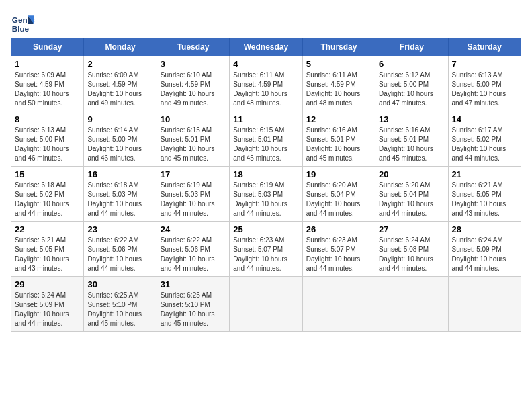 The image size is (532, 411). What do you see at coordinates (411, 64) in the screenshot?
I see `day-number: 6` at bounding box center [411, 64].